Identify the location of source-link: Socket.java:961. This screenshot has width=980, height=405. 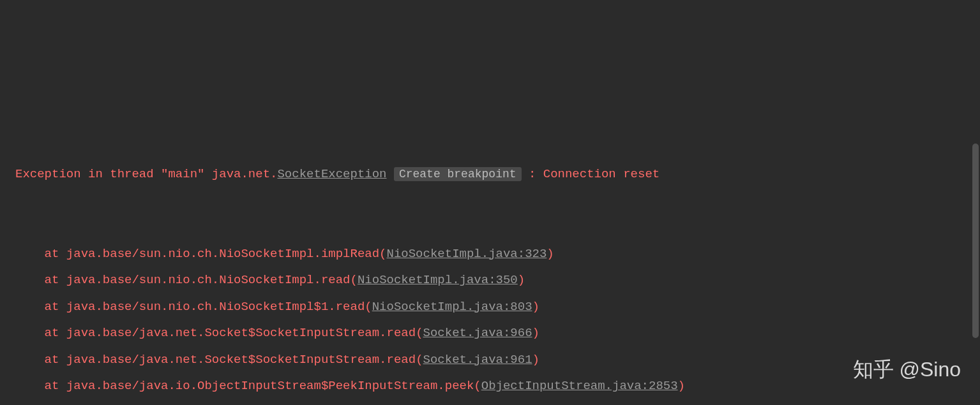
(478, 360).